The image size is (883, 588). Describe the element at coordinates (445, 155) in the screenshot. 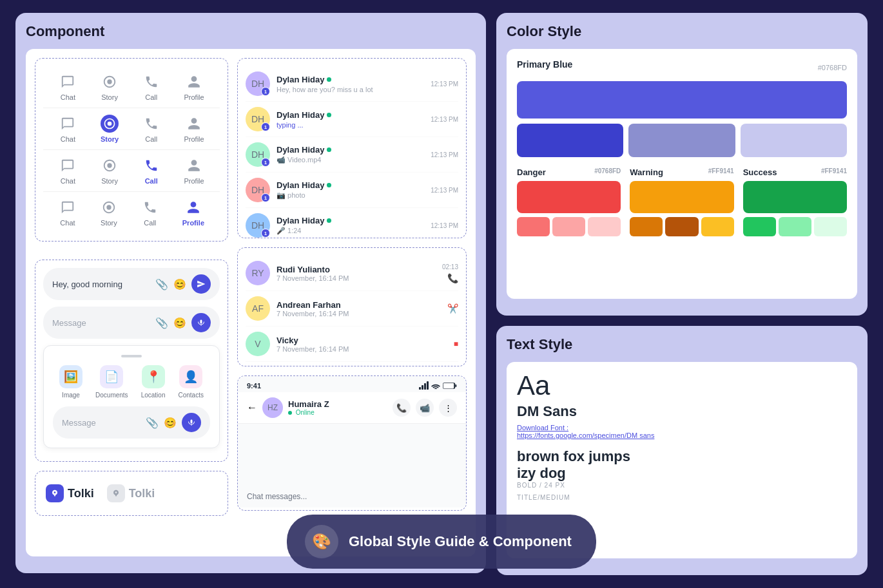

I see `chat-time-3: 12:13 PM` at that location.